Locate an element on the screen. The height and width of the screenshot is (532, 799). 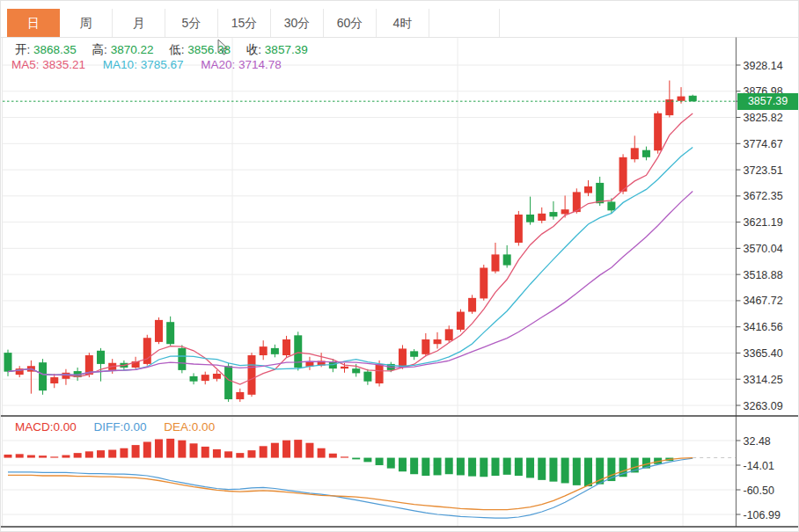
ohlc-info-row: 开: 3868.35 高: 3870.22 低: 3856.38 收: 3857… is located at coordinates (167, 50).